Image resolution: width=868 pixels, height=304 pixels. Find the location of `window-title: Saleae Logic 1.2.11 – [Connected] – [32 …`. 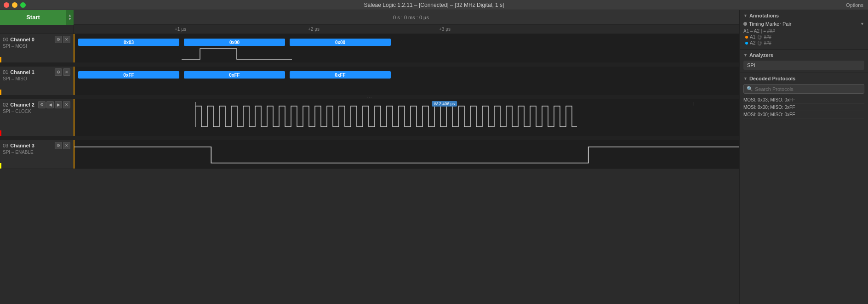

window-title: Saleae Logic 1.2.11 – [Connected] – [32 … is located at coordinates (434, 5).